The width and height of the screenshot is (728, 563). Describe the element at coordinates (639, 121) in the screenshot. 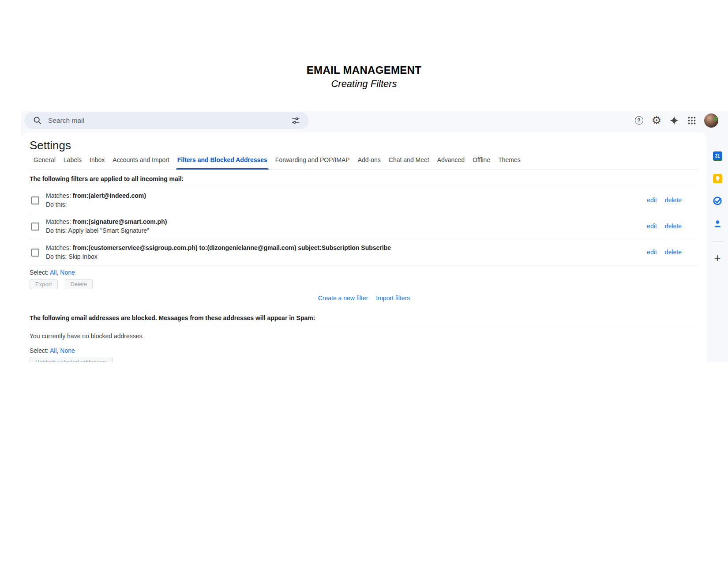

I see `help-icon: ?` at that location.